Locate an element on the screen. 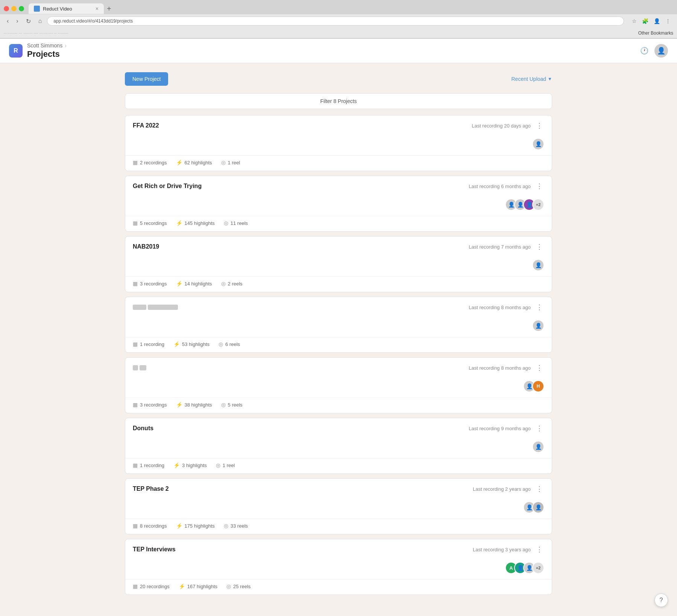  project-name: Donuts is located at coordinates (143, 428).